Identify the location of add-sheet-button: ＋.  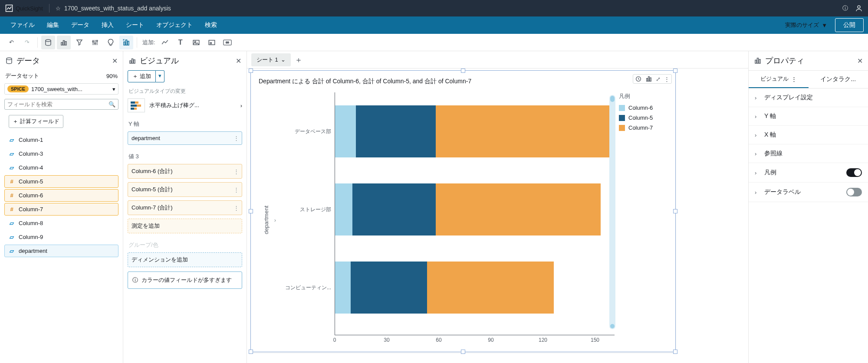
(299, 60).